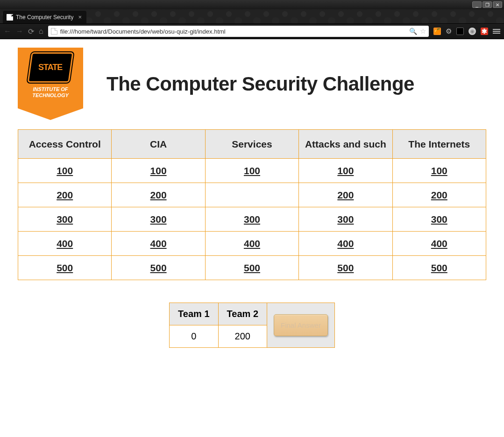  I want to click on extension-icon-3: ◉, so click(472, 31).